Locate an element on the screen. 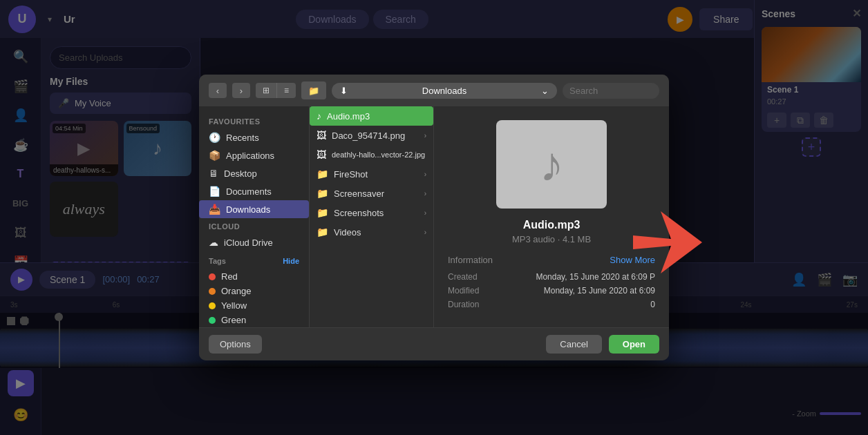 This screenshot has width=868, height=435. show-more-button: Show More is located at coordinates (632, 260).